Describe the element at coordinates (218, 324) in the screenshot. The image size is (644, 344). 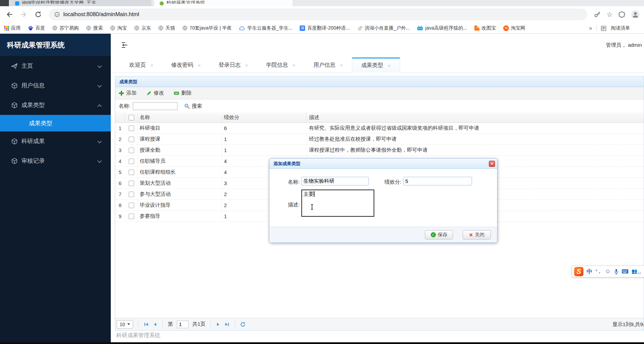
I see `next-page-button` at that location.